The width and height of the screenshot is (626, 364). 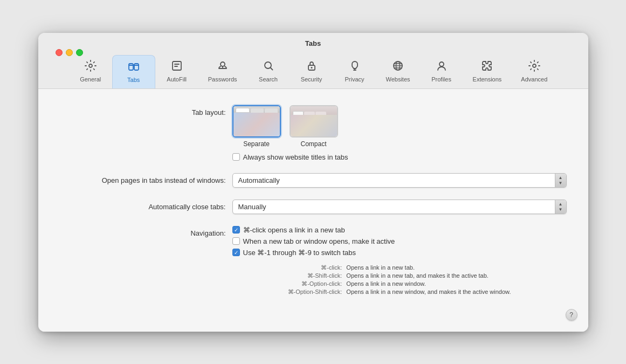 I want to click on hint-key-0: ⌘-click:, so click(x=287, y=267).